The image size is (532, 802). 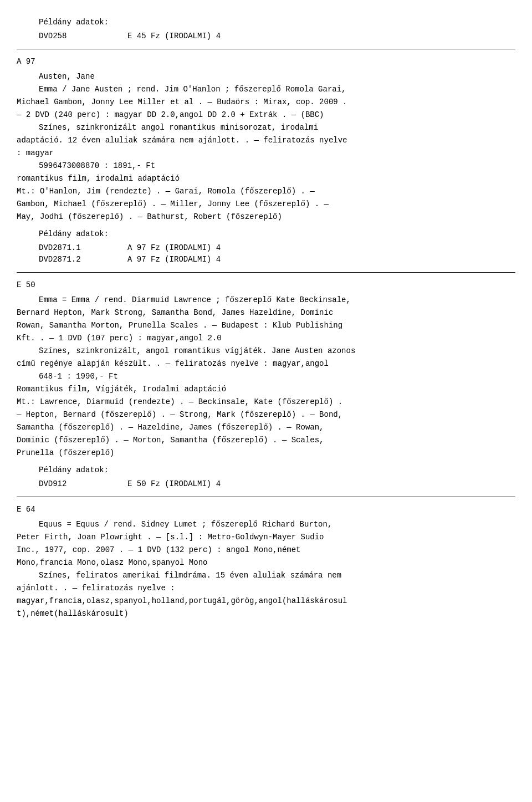 What do you see at coordinates (277, 470) in the screenshot?
I see `e50-example-label: Példány adatok:` at bounding box center [277, 470].